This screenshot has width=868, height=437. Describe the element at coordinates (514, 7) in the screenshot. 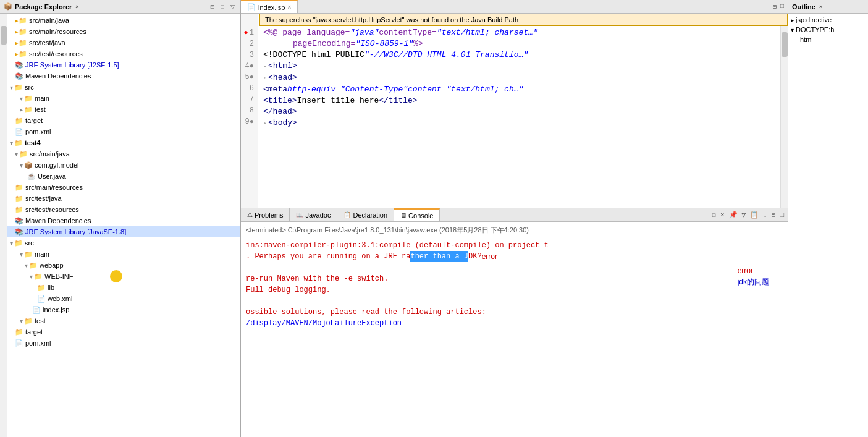

I see `editor-tab-bar: 📄 index.jsp × ⊟ □` at that location.